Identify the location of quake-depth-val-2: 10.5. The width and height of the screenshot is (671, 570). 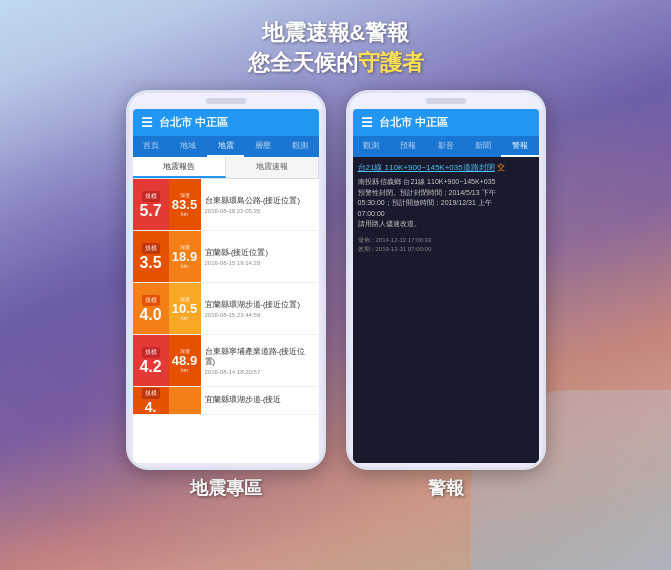
(184, 308).